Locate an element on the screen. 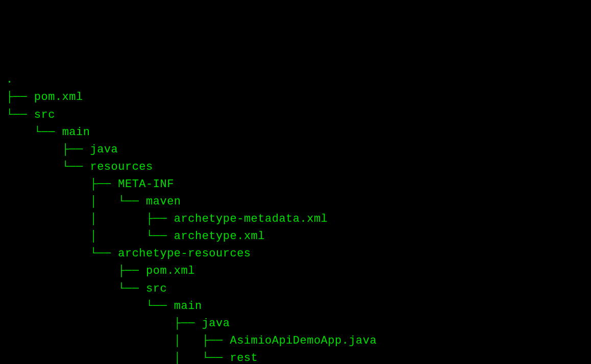 This screenshot has height=364, width=591. tree-node-name: archetype.xml is located at coordinates (219, 237).